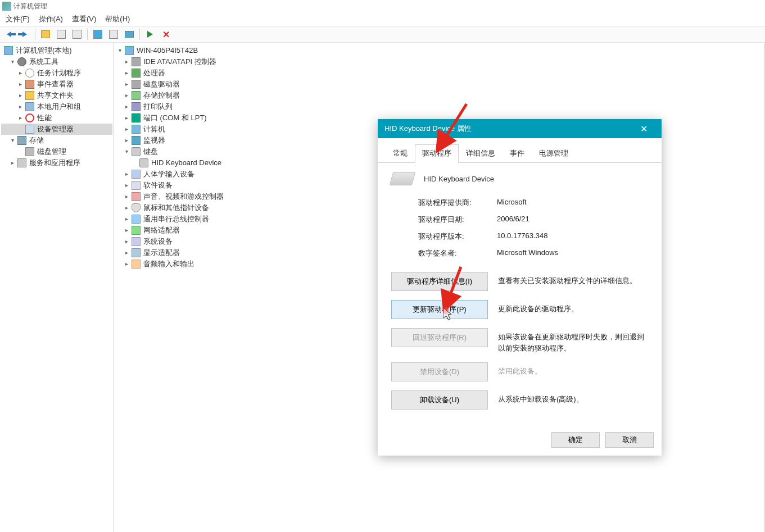  Describe the element at coordinates (117, 19) in the screenshot. I see `menu-help: 帮助(H)` at that location.